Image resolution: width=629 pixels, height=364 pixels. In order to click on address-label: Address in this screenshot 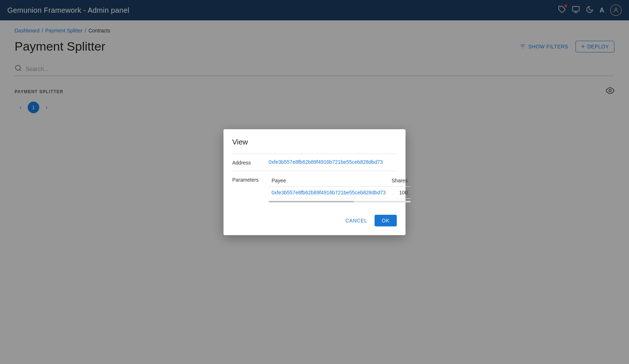, I will do `click(250, 162)`.